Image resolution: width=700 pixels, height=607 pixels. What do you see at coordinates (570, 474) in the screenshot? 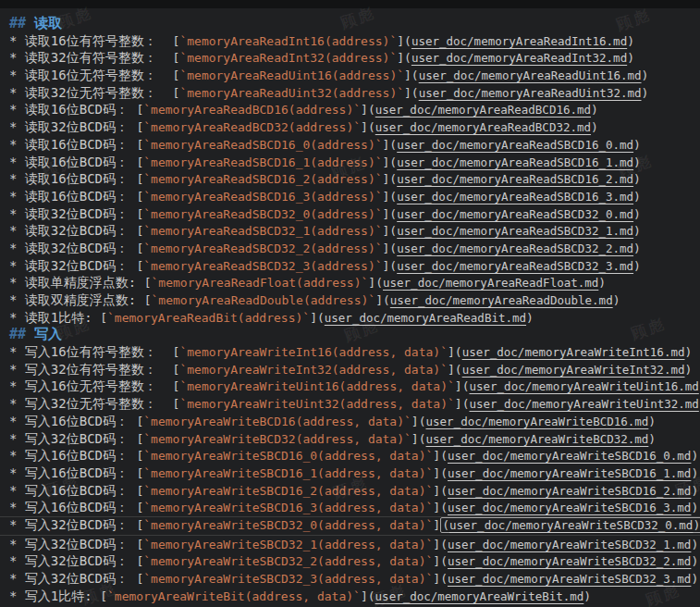
I see `doc-link: user_doc/memoryAreaWriteSBCD16_1.md` at bounding box center [570, 474].